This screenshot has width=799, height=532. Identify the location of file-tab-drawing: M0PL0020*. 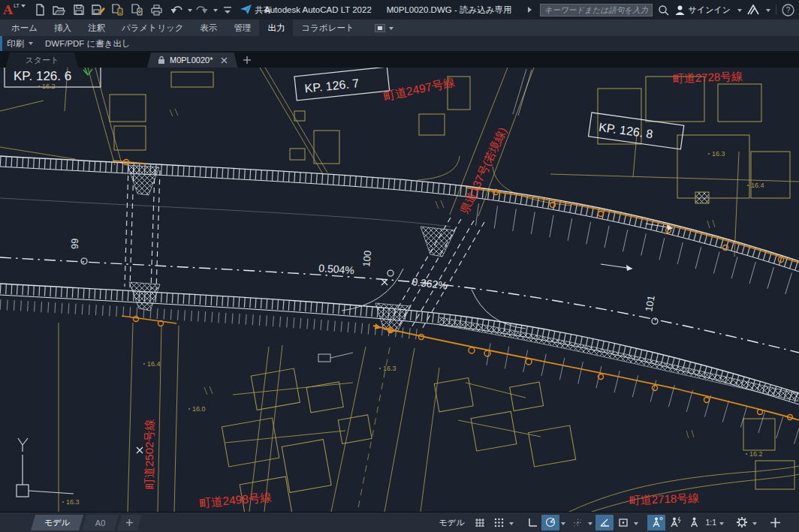
(192, 60).